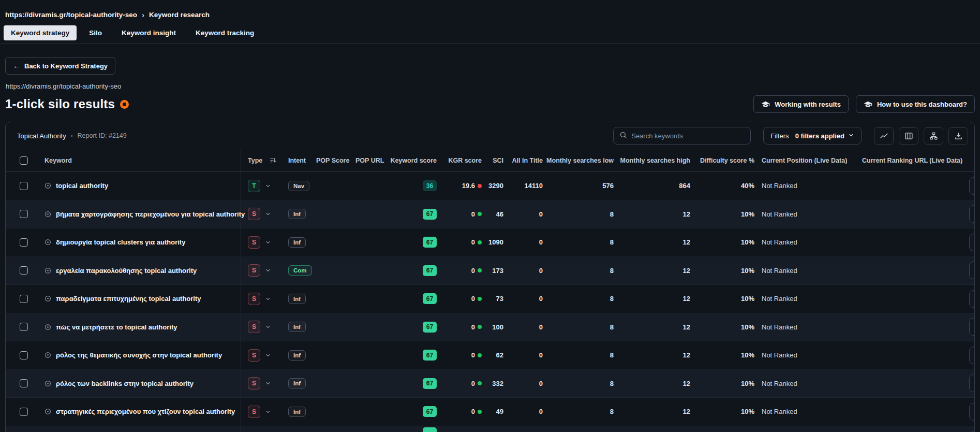 The width and height of the screenshot is (980, 432). What do you see at coordinates (40, 33) in the screenshot?
I see `tab-keyword-strategy: Keyword strategy` at bounding box center [40, 33].